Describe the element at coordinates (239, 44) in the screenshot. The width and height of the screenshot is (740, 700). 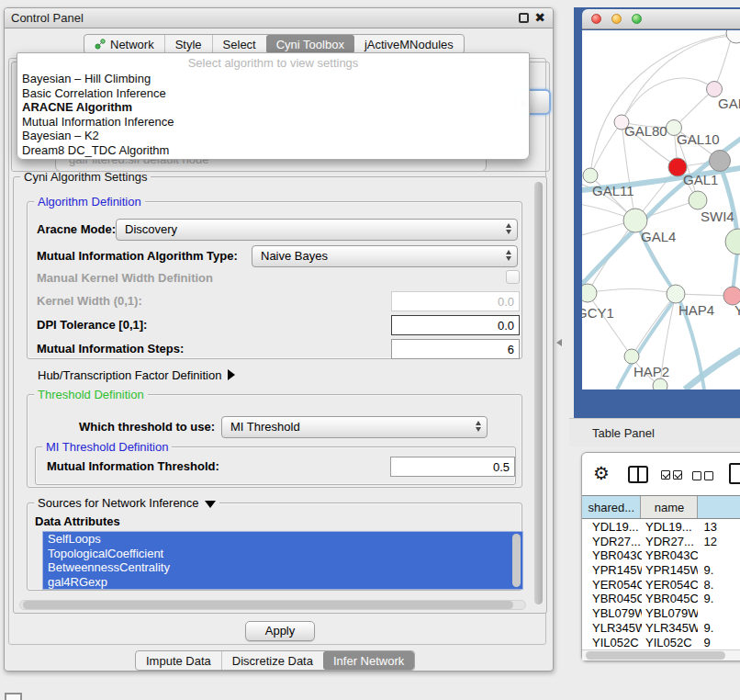
I see `tab-select: Select` at that location.